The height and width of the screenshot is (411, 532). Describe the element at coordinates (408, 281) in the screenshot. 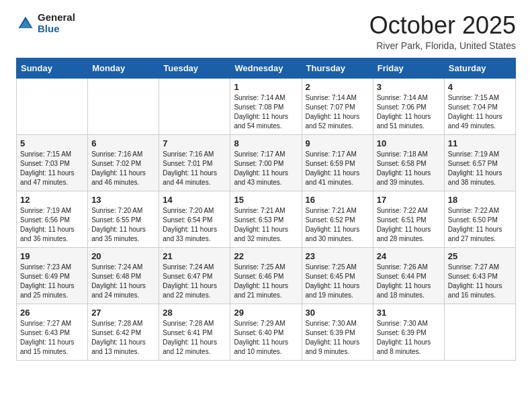

I see `cell-info: Sunrise: 7:26 AM Sunset: 6:44 PM Dayligh…` at that location.